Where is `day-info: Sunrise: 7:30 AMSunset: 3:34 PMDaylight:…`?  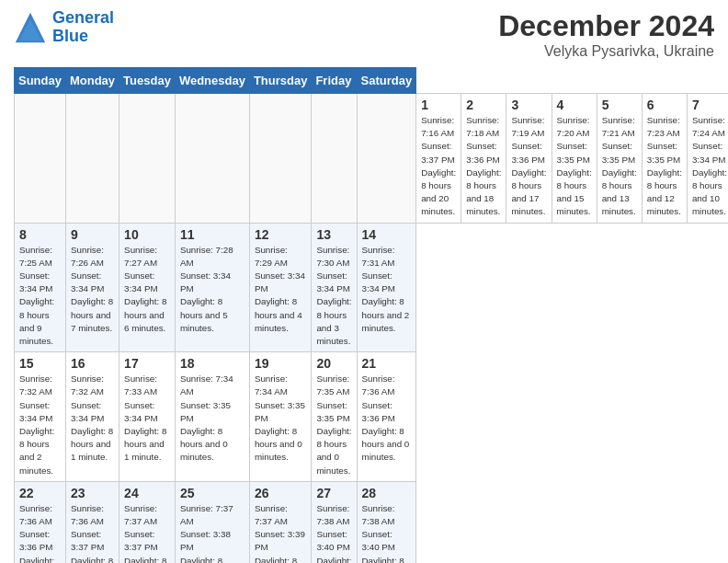
day-info: Sunrise: 7:30 AMSunset: 3:34 PMDaylight:… is located at coordinates (334, 296).